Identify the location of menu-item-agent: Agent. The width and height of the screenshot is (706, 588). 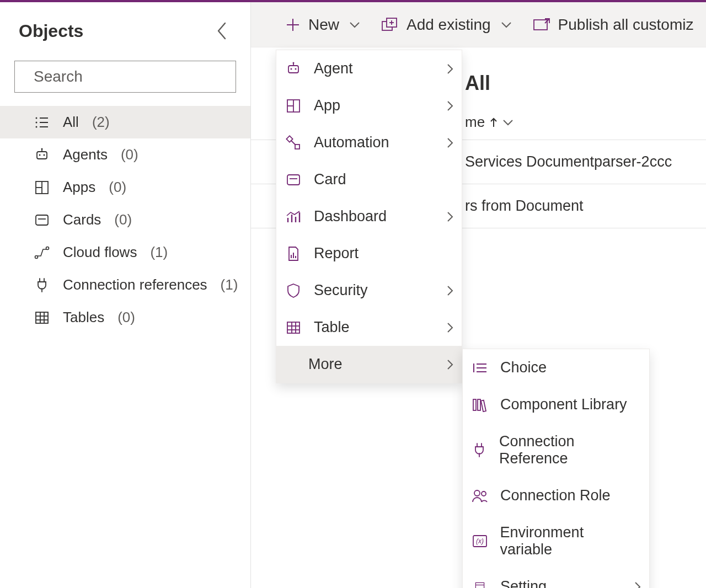
(369, 68).